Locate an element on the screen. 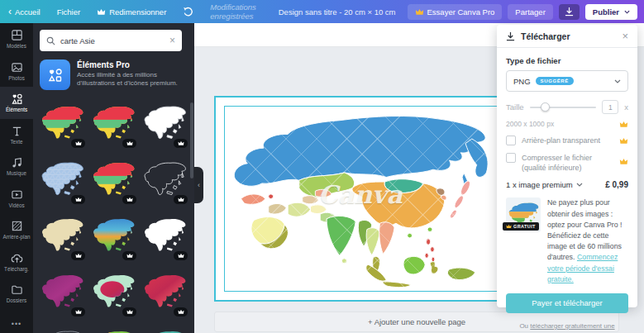 This screenshot has height=333, width=644. sidebar-item-dossiers: Dossiers is located at coordinates (17, 294).